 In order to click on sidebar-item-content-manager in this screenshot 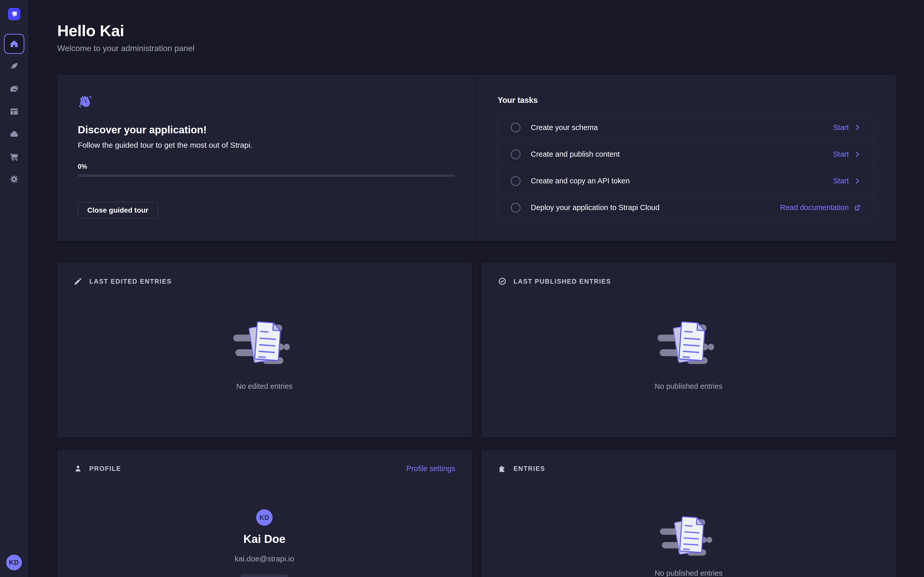, I will do `click(14, 66)`.